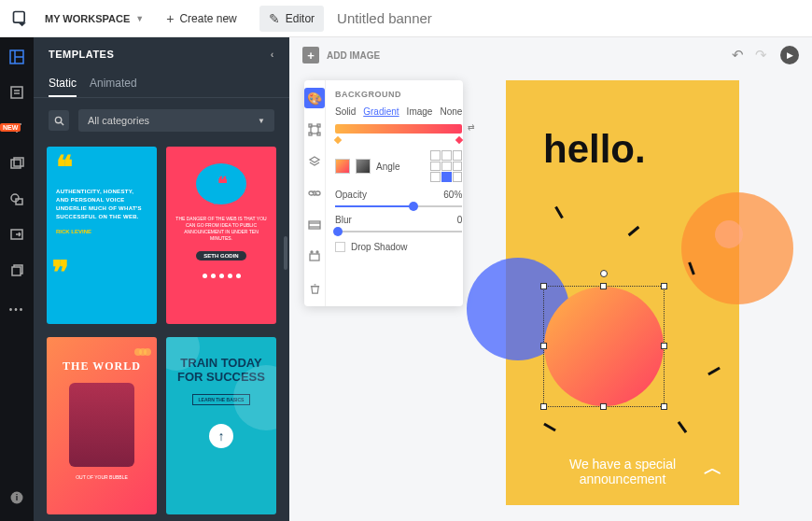  What do you see at coordinates (17, 57) in the screenshot?
I see `rail-layouts-icon` at bounding box center [17, 57].